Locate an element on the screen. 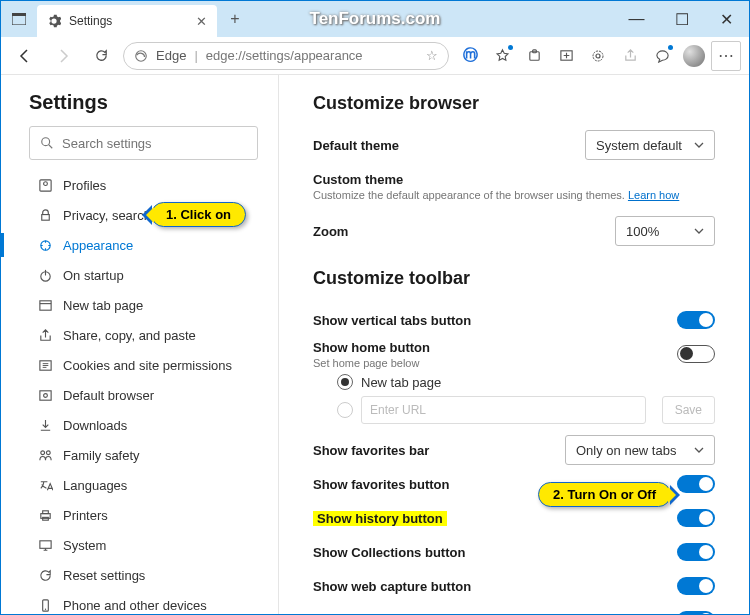 This screenshot has width=750, height=615. section-customize-browser: Customize browser is located at coordinates (514, 104).